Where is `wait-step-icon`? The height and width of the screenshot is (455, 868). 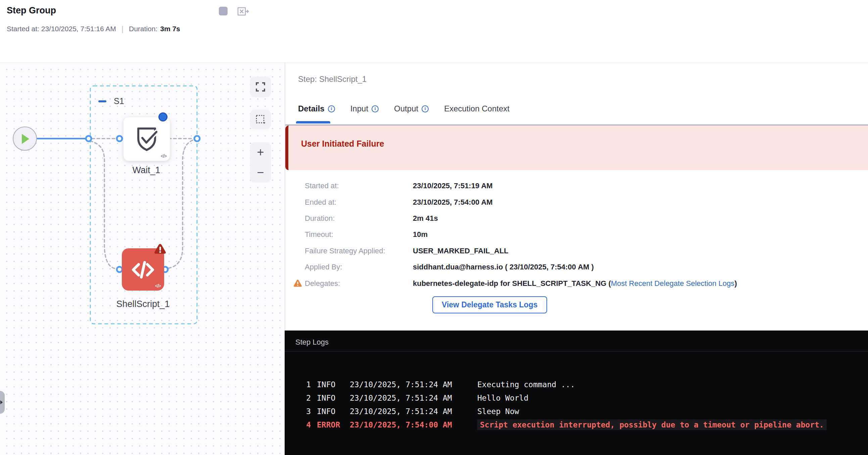
wait-step-icon is located at coordinates (147, 139).